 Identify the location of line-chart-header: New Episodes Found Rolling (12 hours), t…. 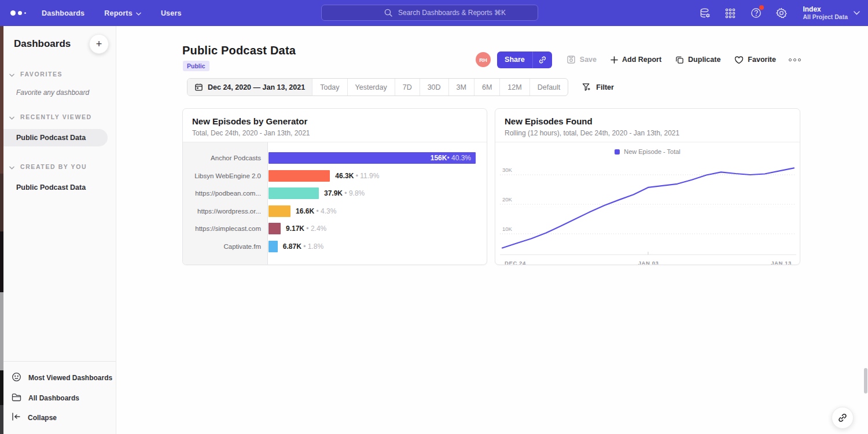
(648, 126).